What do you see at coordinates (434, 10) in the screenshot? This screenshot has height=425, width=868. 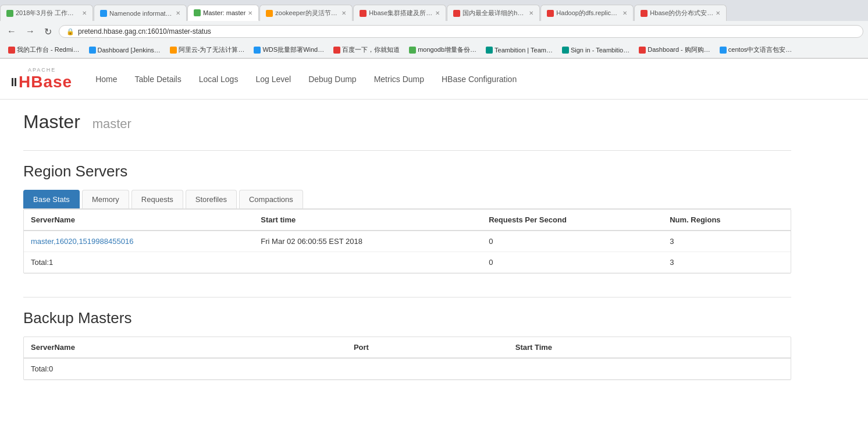 I see `tab-bar: 2018年3月份 工作记录…✕Namenode informatio…✕Mast…` at bounding box center [434, 10].